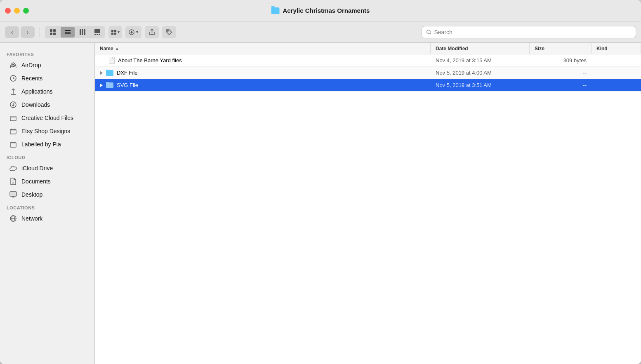 The image size is (641, 364). What do you see at coordinates (152, 32) in the screenshot?
I see `share-button` at bounding box center [152, 32].